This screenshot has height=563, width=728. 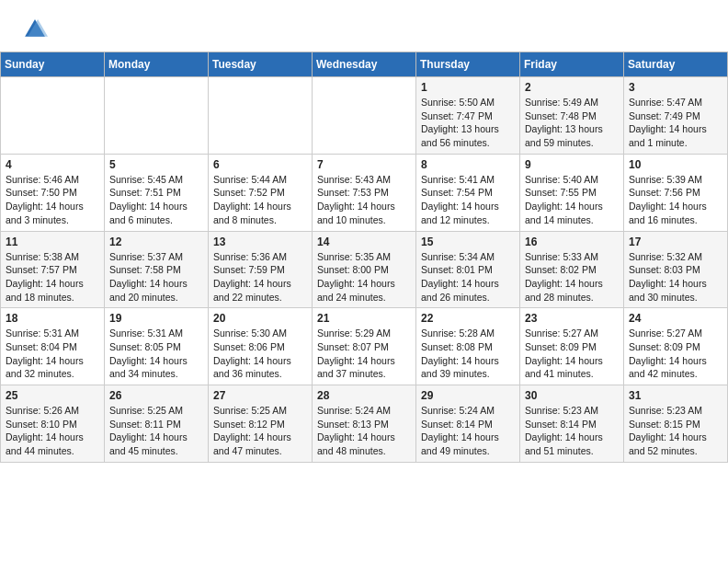 I want to click on weekday-header: Tuesday, so click(x=261, y=64).